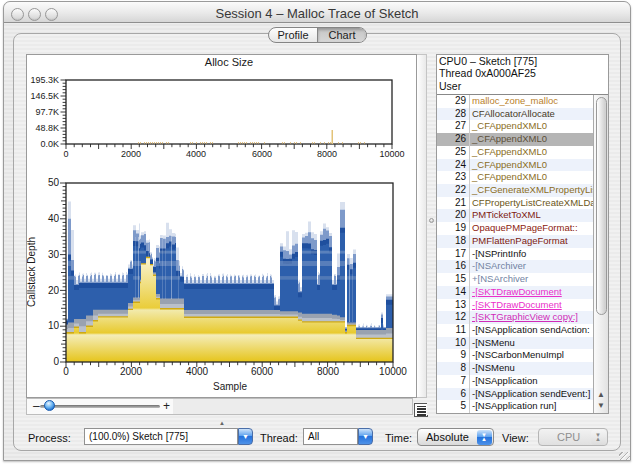 The height and width of the screenshot is (466, 633). I want to click on svg-text: 50, so click(54, 182).